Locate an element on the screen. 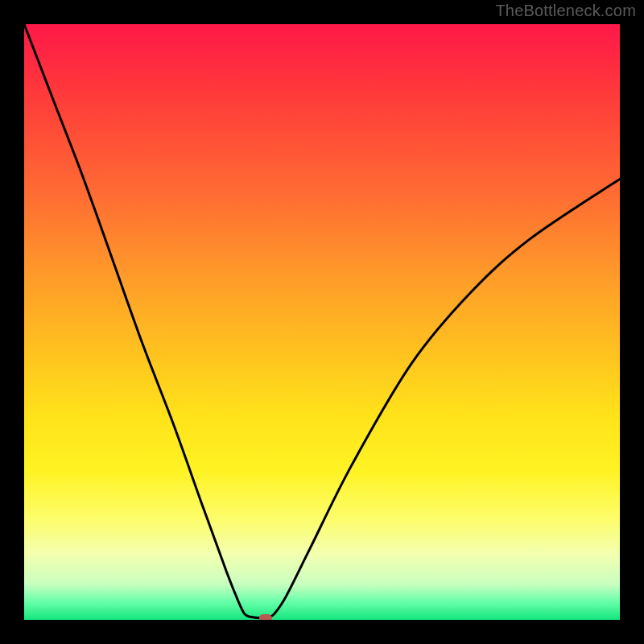 This screenshot has height=644, width=644. minimum-marker is located at coordinates (266, 617).